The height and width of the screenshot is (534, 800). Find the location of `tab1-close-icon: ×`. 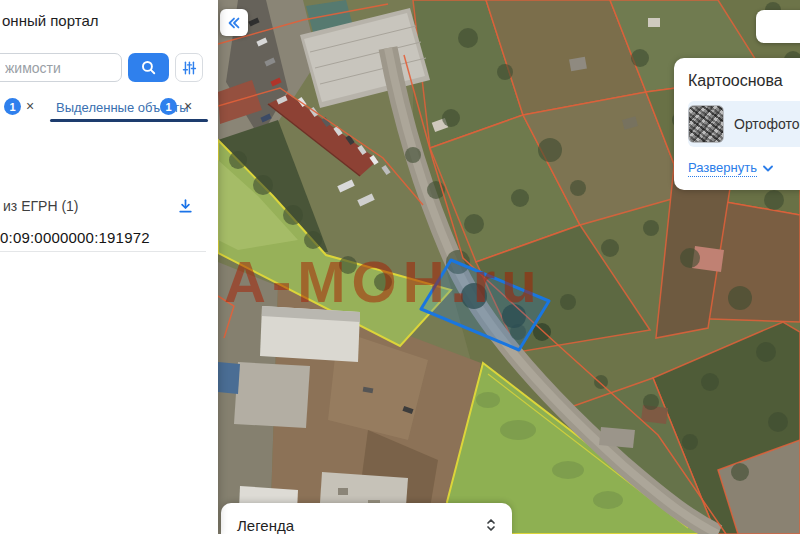

tab1-close-icon: × is located at coordinates (30, 106).